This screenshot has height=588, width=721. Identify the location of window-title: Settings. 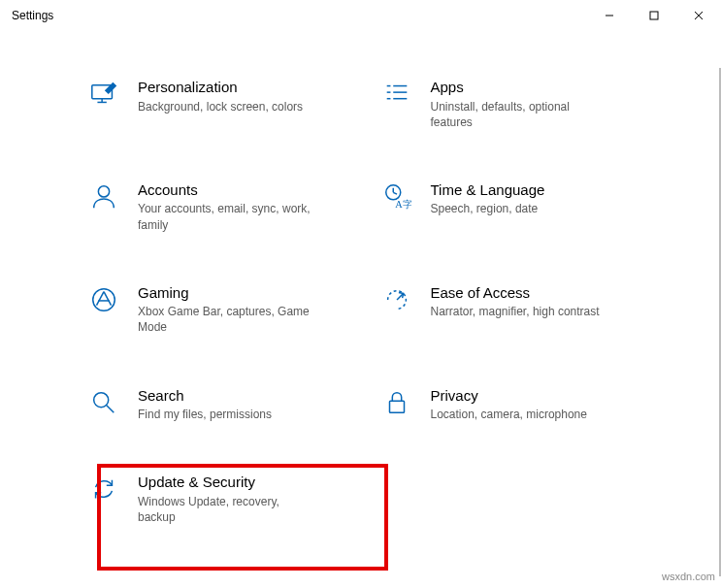
(33, 16).